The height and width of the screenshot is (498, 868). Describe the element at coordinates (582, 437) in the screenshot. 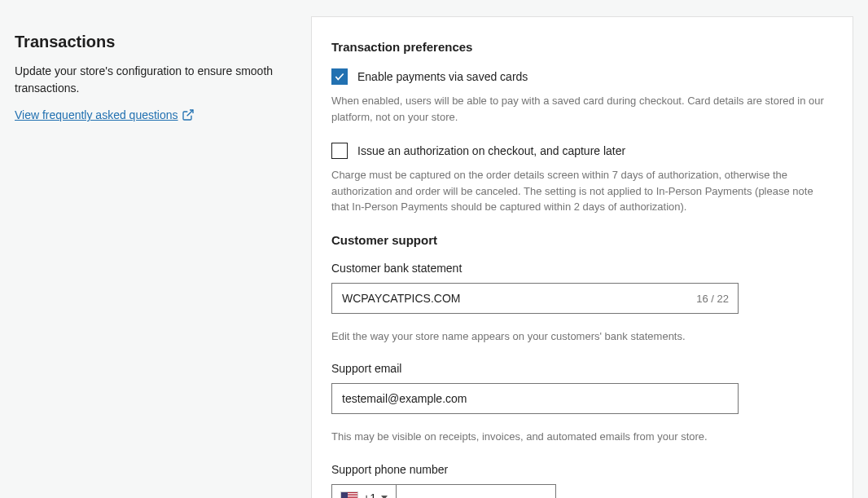

I see `support-email-help: This may be visible on receipts, invoice…` at that location.